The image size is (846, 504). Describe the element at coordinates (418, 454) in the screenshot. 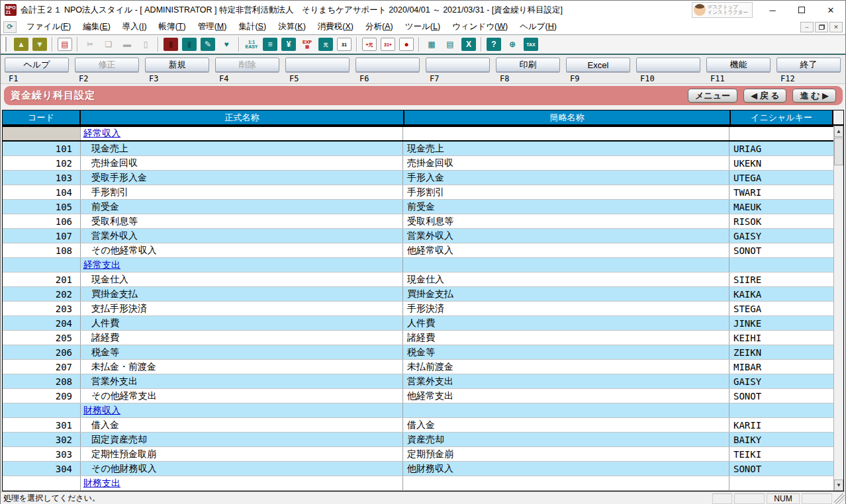

I see `table-row: 303定期性預金取崩定期預金崩TEIKI` at that location.